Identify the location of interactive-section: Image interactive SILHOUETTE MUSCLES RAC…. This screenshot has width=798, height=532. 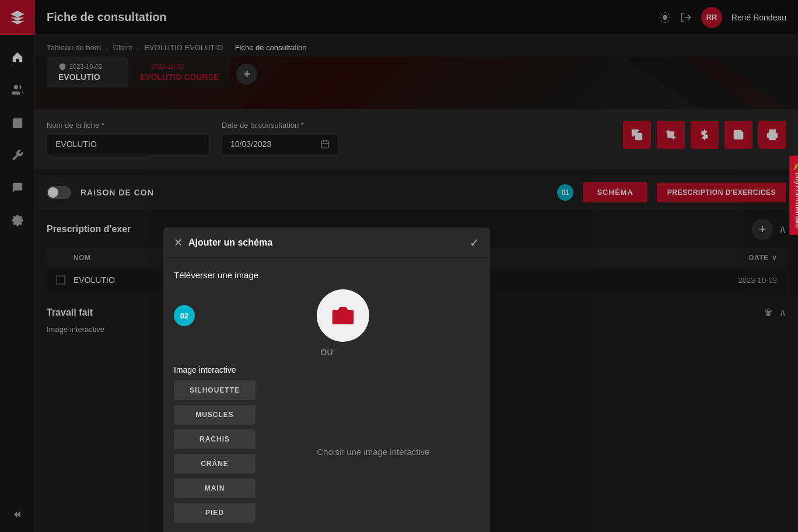
(327, 444).